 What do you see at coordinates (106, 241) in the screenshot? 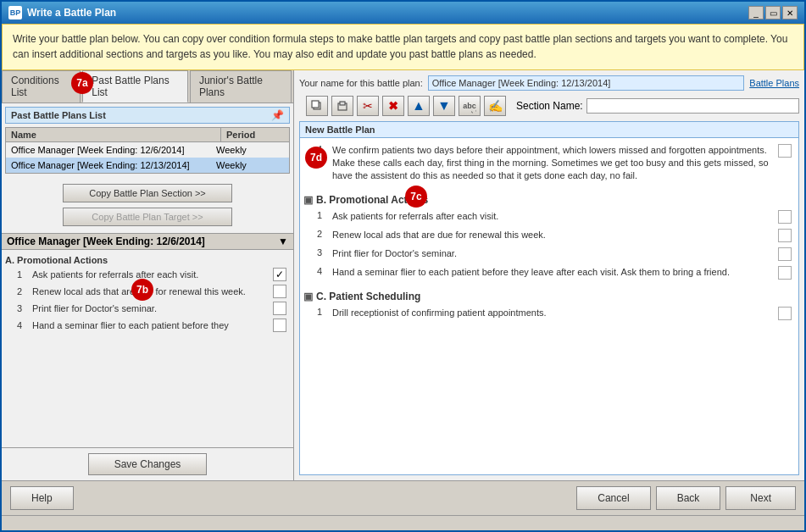
I see `lower-list-title-text: Office Manager [Week Ending: 12/6/2014]` at bounding box center [106, 241].